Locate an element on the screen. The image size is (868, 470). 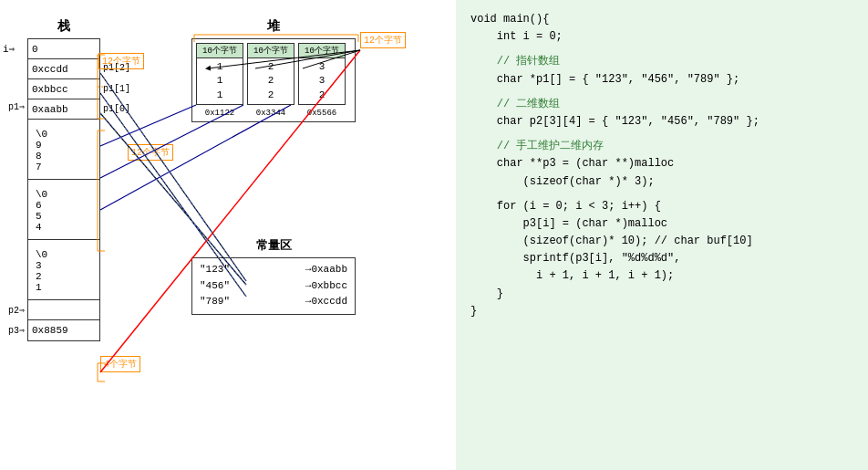
heap-col3-header: 10个字节 is located at coordinates (322, 51).